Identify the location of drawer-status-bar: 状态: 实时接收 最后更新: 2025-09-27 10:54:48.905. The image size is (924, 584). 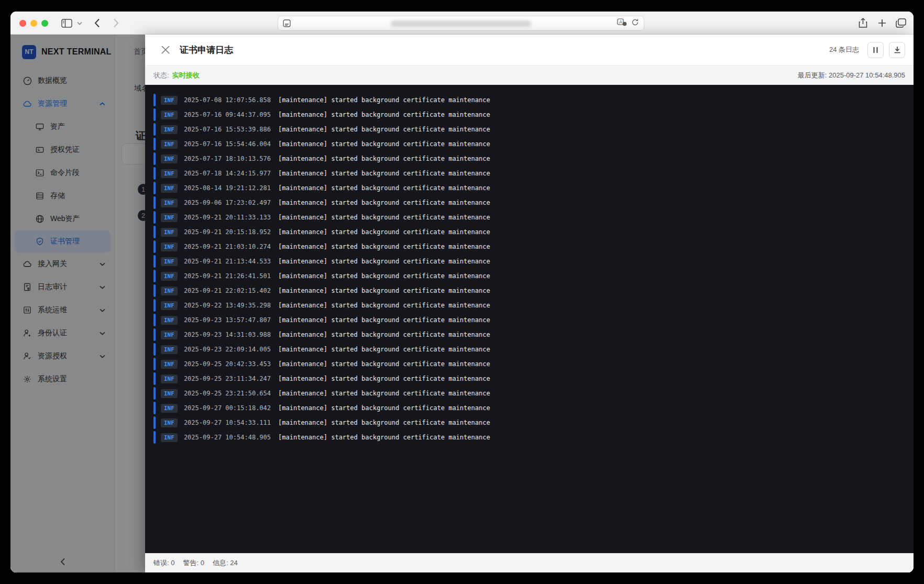
(529, 75).